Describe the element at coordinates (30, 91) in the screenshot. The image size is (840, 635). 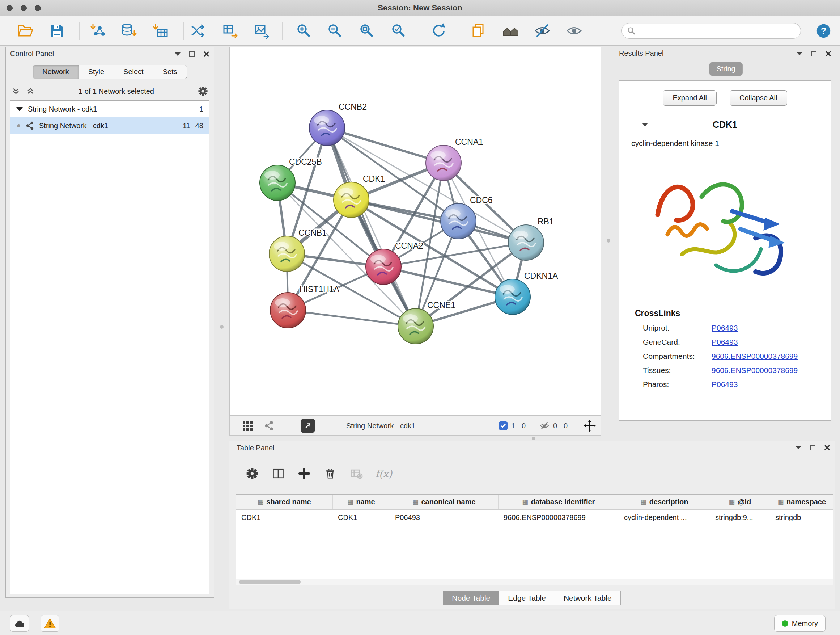
I see `collapse-all-tree-icon` at that location.